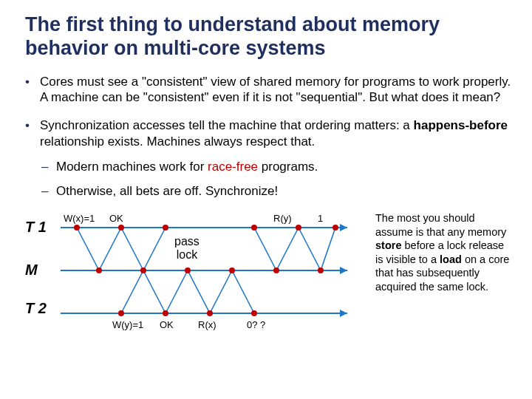 This screenshot has width=532, height=399. Describe the element at coordinates (187, 241) in the screenshot. I see `label-pass: pass` at that location.